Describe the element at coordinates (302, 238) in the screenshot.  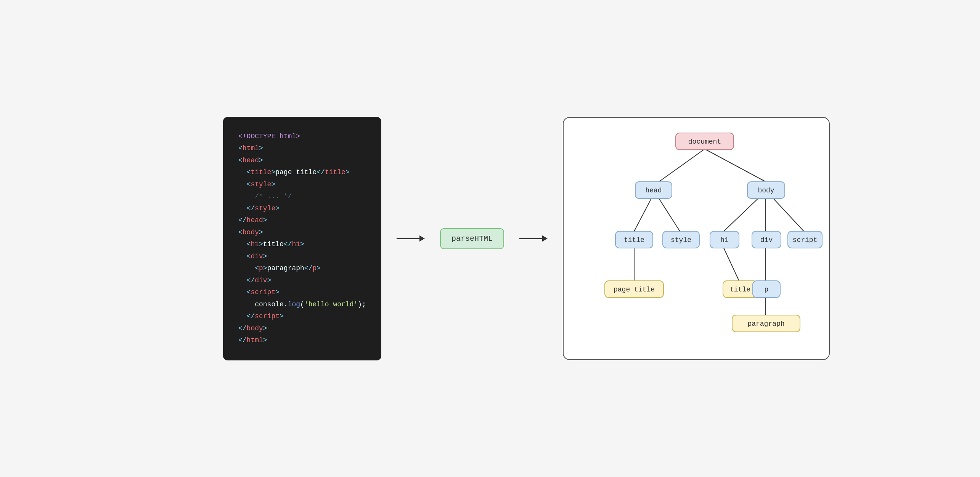
I see `code-block: <!DOCTYPE html> <html> <head> <title>pag…` at that location.